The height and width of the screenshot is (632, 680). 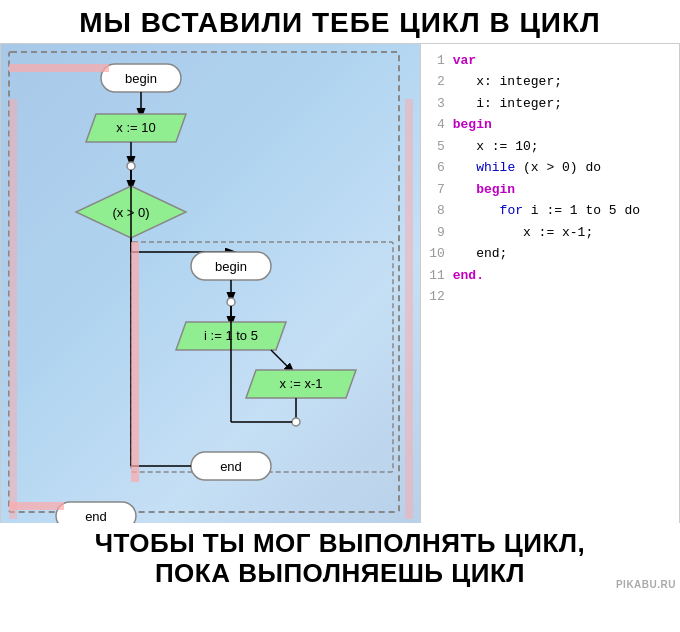 I want to click on code-keyword: var, so click(x=464, y=60).